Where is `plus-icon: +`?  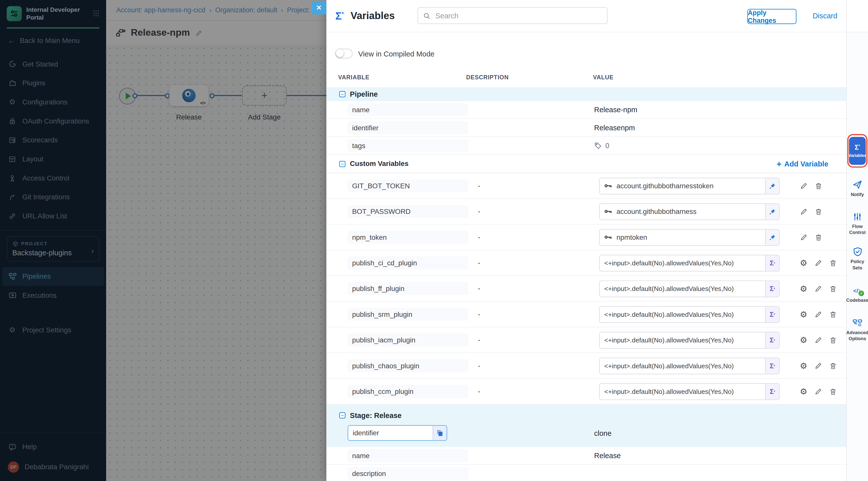 plus-icon: + is located at coordinates (779, 164).